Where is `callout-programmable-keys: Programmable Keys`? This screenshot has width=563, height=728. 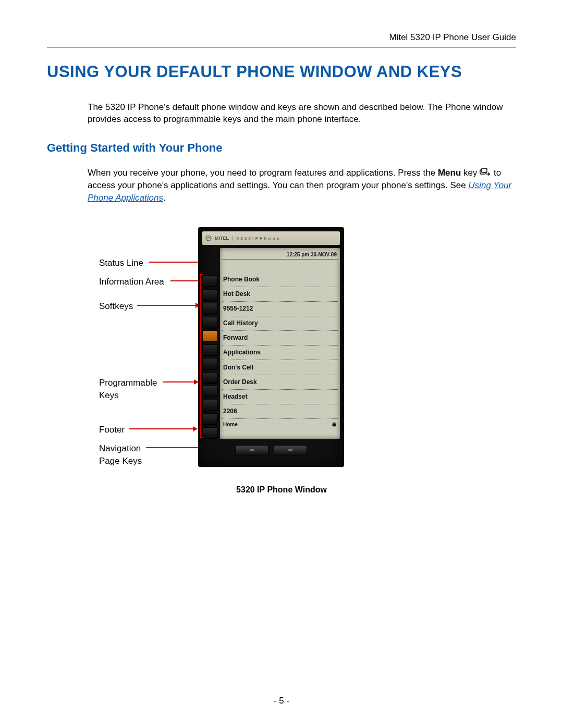 callout-programmable-keys: Programmable Keys is located at coordinates (128, 389).